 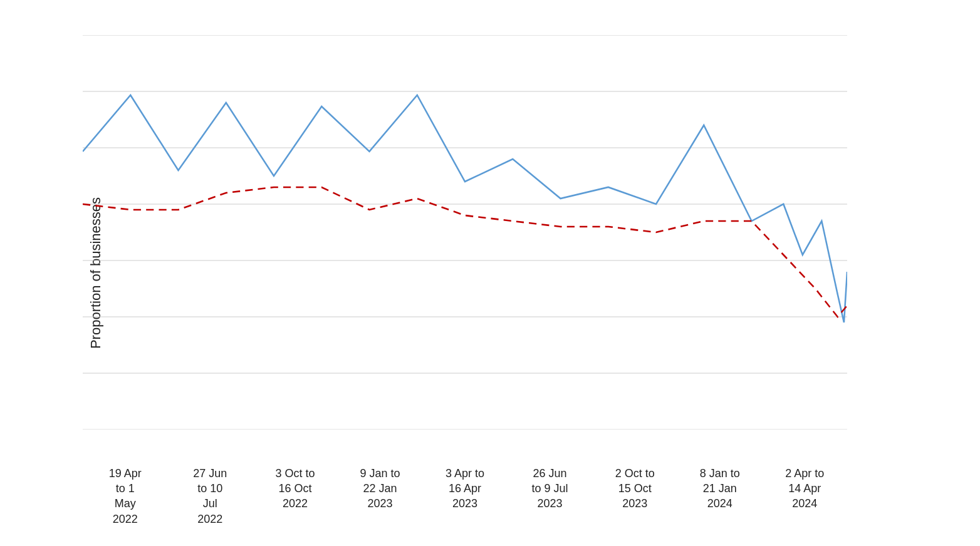 What do you see at coordinates (465, 496) in the screenshot?
I see `x-axis-labels: 19 Aprto 1May2022 27 Junto 10Jul2022 3 O…` at bounding box center [465, 496].